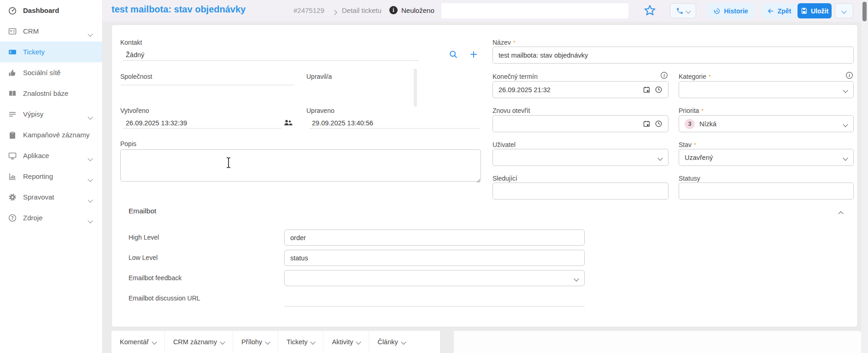  I want to click on star-favorite-icon, so click(650, 11).